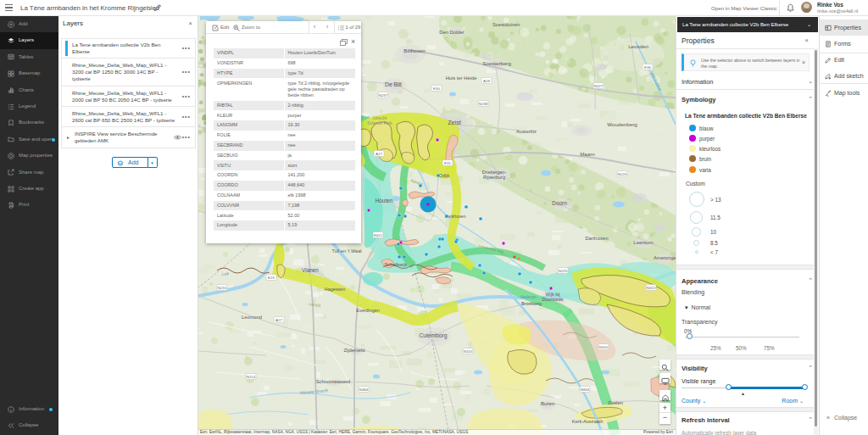 Image resolution: width=868 pixels, height=435 pixels. Describe the element at coordinates (497, 63) in the screenshot. I see `svg-text: Soesterberg` at that location.